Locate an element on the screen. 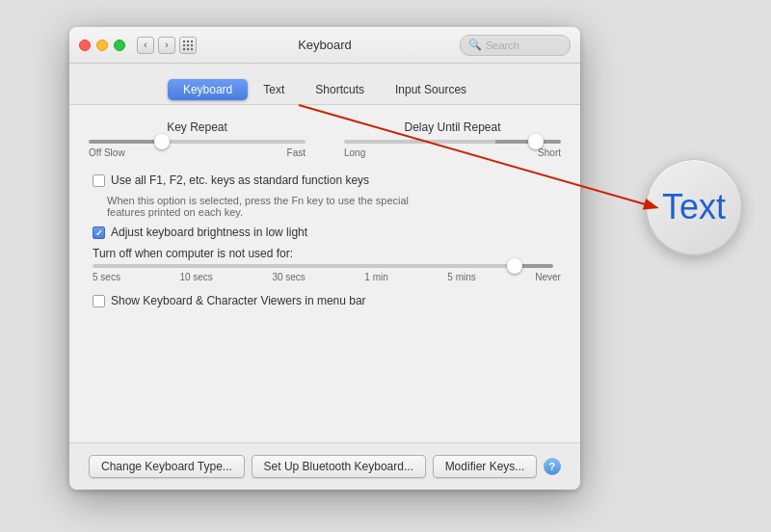 The width and height of the screenshot is (771, 532). key-repeat-thumb is located at coordinates (162, 142).